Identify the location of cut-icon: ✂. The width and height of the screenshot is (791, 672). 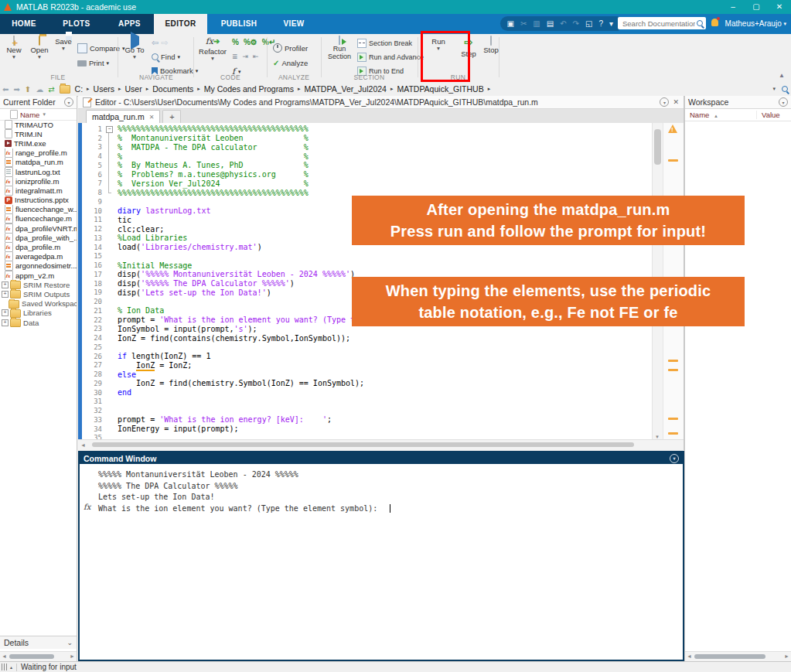
(523, 23).